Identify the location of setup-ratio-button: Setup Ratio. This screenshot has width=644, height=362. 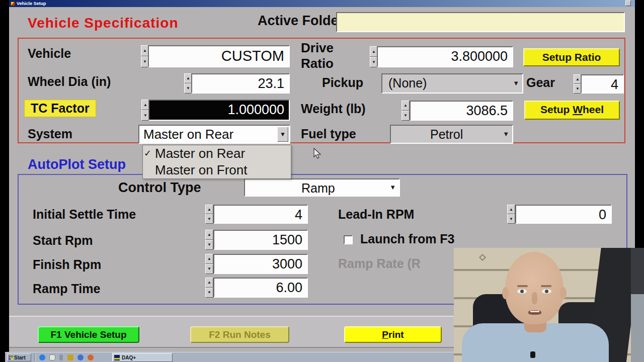
(572, 57).